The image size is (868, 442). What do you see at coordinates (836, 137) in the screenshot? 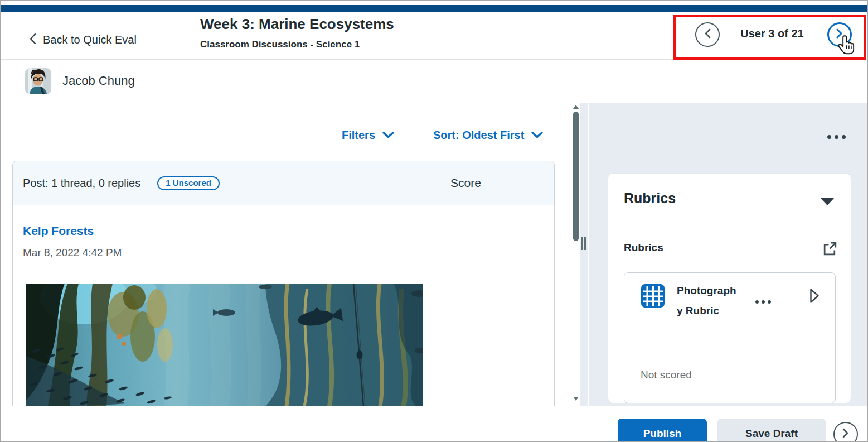
I see `panel-overflow-menu-button` at bounding box center [836, 137].